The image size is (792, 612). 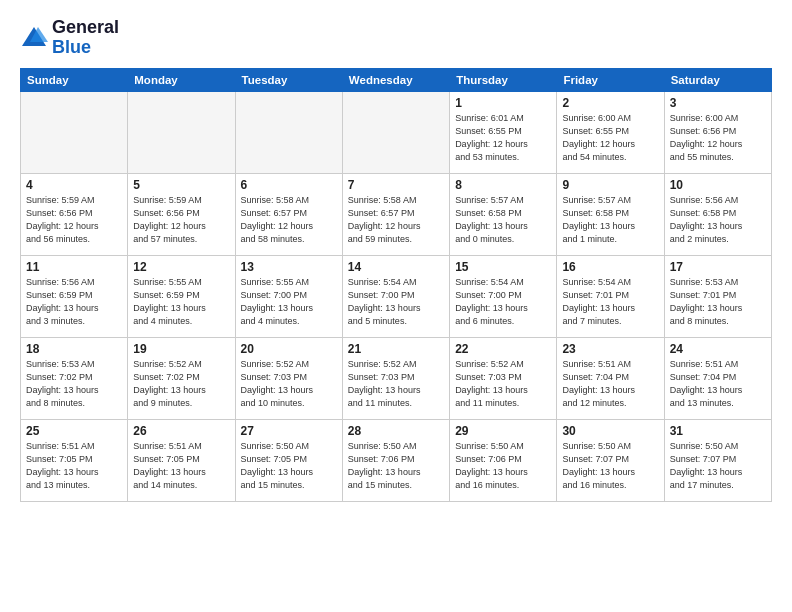 What do you see at coordinates (610, 378) in the screenshot?
I see `calendar-cell: 23Sunrise: 5:51 AM Sunset: 7:04 PM Dayli…` at bounding box center [610, 378].